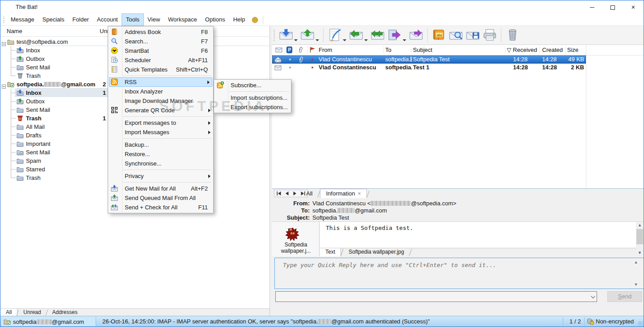 Image resolution: width=644 pixels, height=327 pixels. I want to click on column-divider, so click(566, 50).